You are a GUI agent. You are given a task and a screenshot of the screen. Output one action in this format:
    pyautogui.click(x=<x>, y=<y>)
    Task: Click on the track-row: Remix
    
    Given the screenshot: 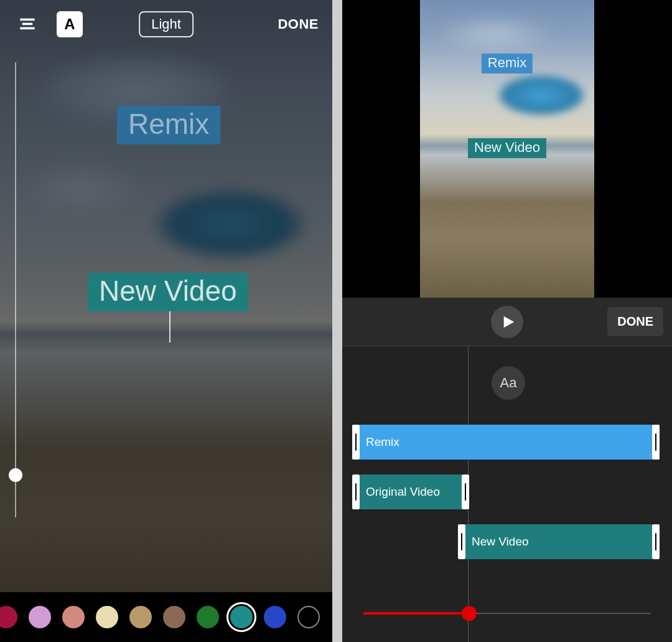 What is the action you would take?
    pyautogui.click(x=507, y=442)
    